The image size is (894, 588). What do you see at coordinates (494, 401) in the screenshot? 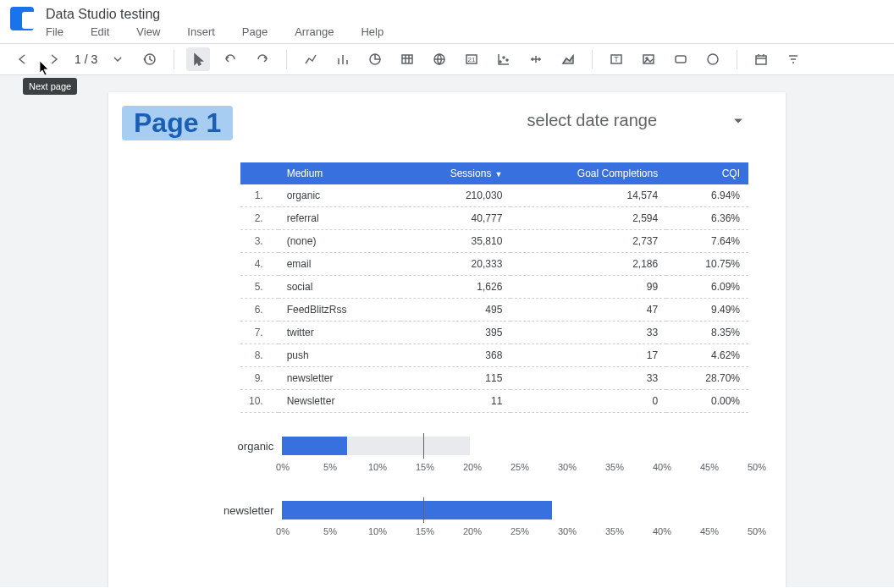
I see `table-row: 10.Newsletter1100.00%` at bounding box center [494, 401].